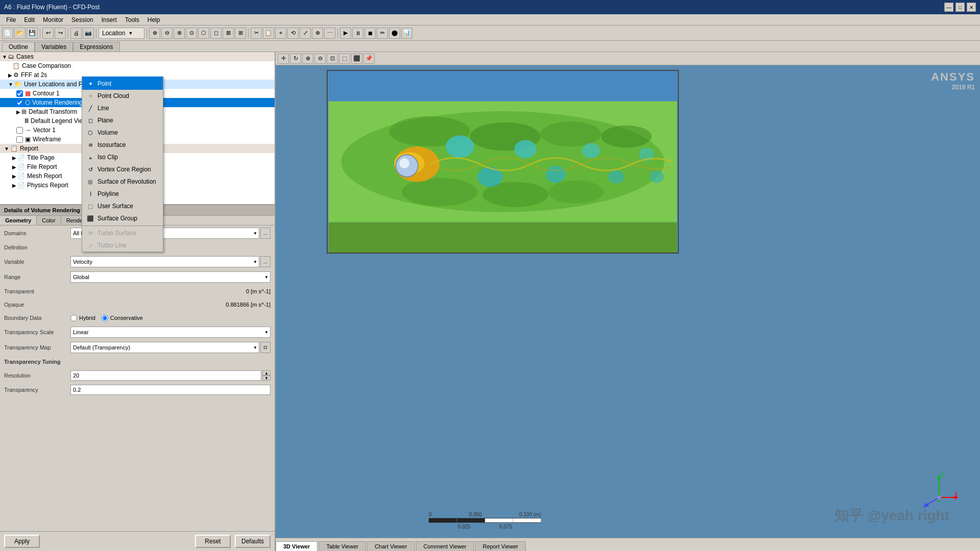  Describe the element at coordinates (96, 47) in the screenshot. I see `tab-expressions: Expressions` at that location.